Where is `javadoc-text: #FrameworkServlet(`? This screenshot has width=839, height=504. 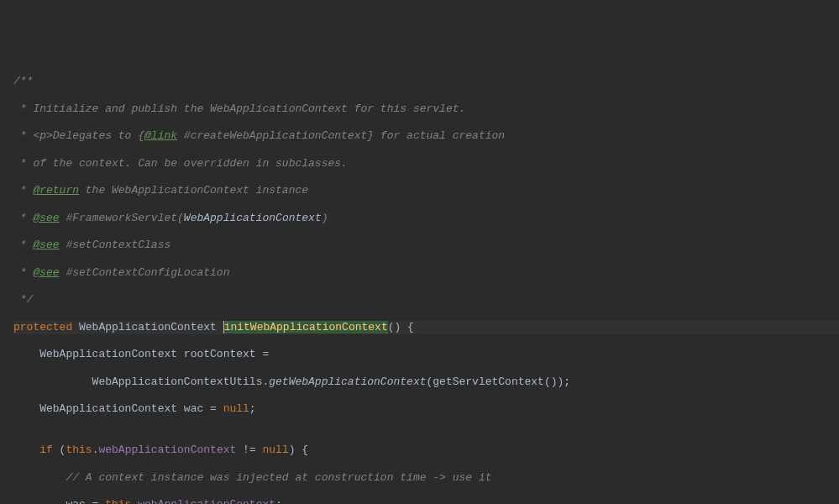
javadoc-text: #FrameworkServlet( is located at coordinates (122, 218).